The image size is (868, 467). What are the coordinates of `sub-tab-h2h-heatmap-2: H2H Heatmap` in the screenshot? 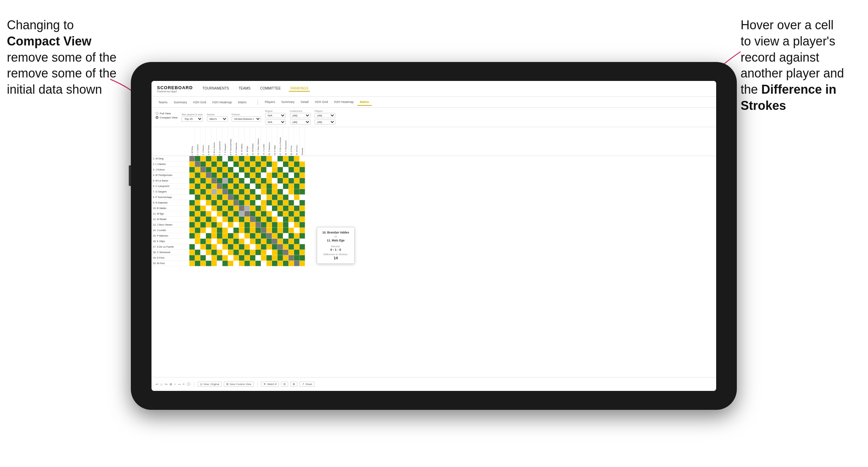 It's located at (344, 102).